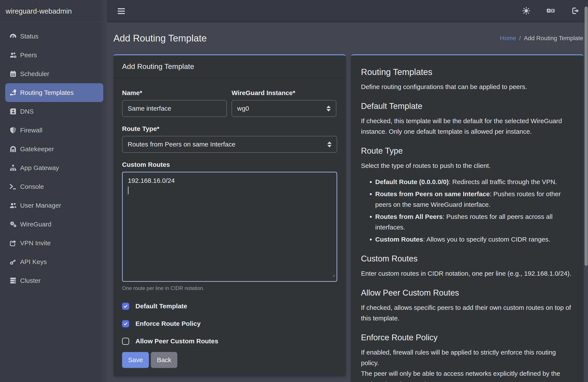 The image size is (588, 382). I want to click on sidebar-item-app-gateway: App Gateway, so click(54, 168).